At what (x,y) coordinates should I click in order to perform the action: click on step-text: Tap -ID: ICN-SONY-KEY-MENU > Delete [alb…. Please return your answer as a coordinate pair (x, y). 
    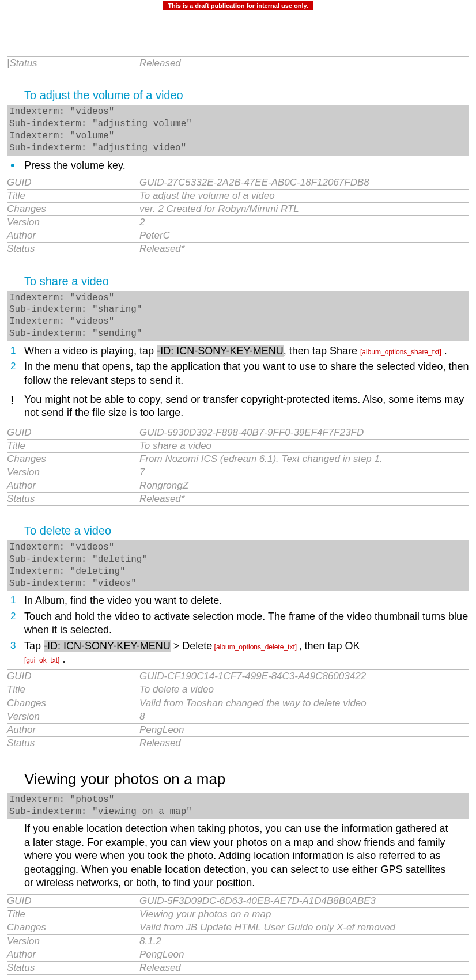
    Looking at the image, I should click on (192, 653).